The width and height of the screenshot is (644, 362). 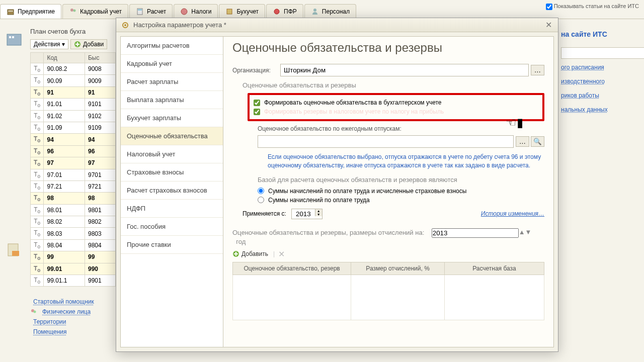 What do you see at coordinates (600, 81) in the screenshot?
I see `its-link: изводственного` at bounding box center [600, 81].